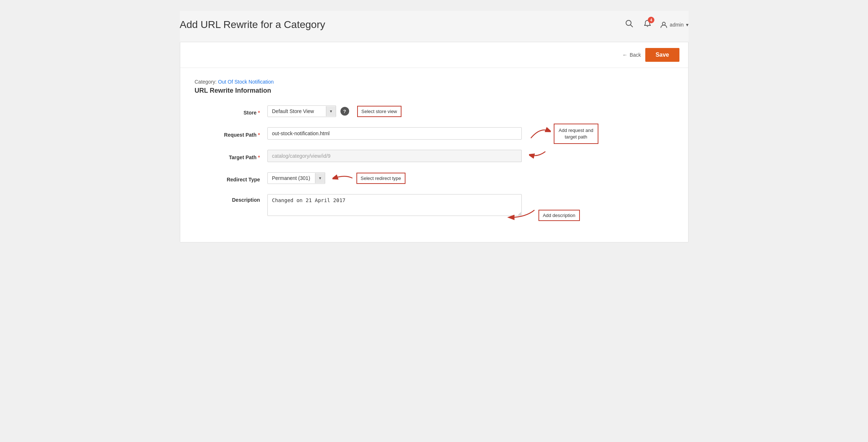 The image size is (868, 442). I want to click on page-title: Add URL Rewrite for a Category, so click(253, 25).